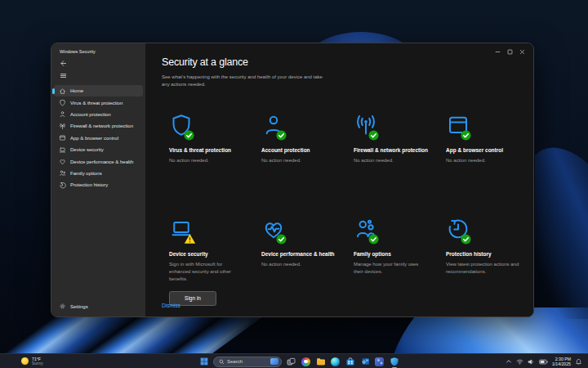  What do you see at coordinates (394, 361) in the screenshot?
I see `windows-security-app-button` at bounding box center [394, 361].